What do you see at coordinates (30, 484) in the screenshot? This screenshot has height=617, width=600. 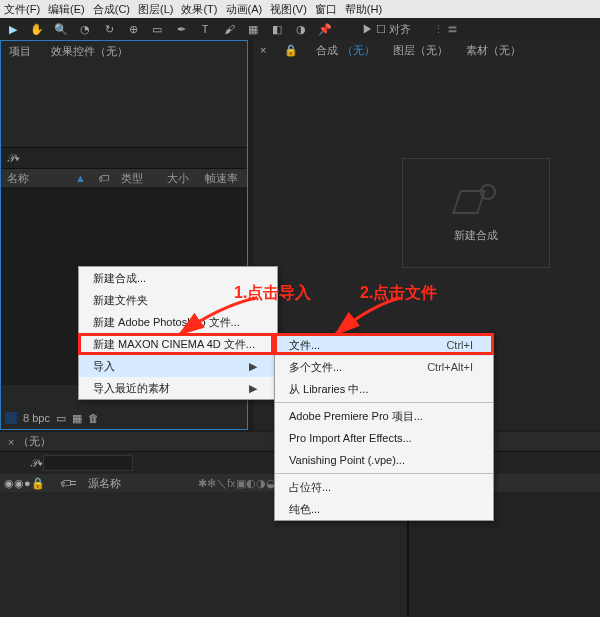 I see `tl-av-toggles: ◉◉●🔒` at bounding box center [30, 484].